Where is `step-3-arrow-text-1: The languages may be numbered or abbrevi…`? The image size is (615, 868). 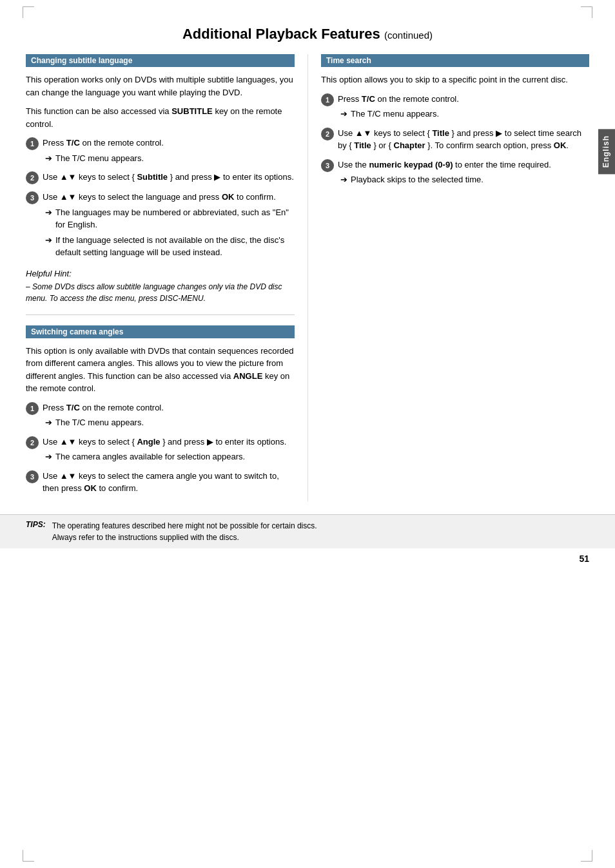 step-3-arrow-text-1: The languages may be numbered or abbrevi… is located at coordinates (175, 219).